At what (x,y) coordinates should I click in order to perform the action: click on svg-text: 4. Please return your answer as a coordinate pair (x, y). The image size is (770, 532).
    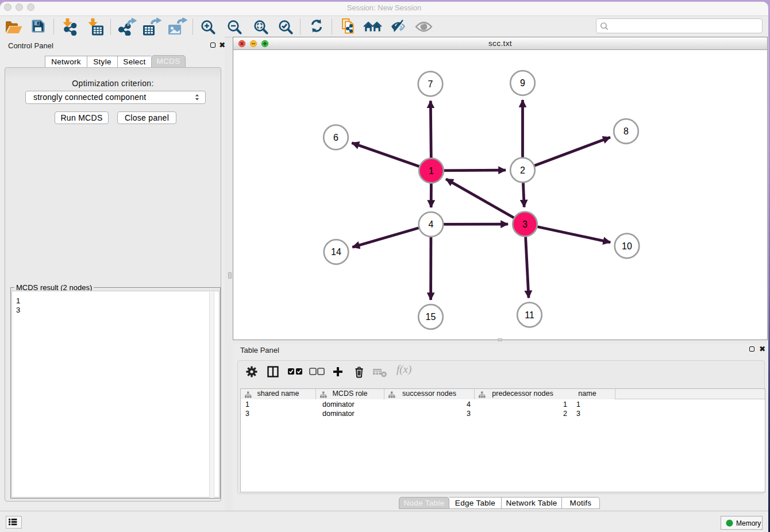
    Looking at the image, I should click on (431, 224).